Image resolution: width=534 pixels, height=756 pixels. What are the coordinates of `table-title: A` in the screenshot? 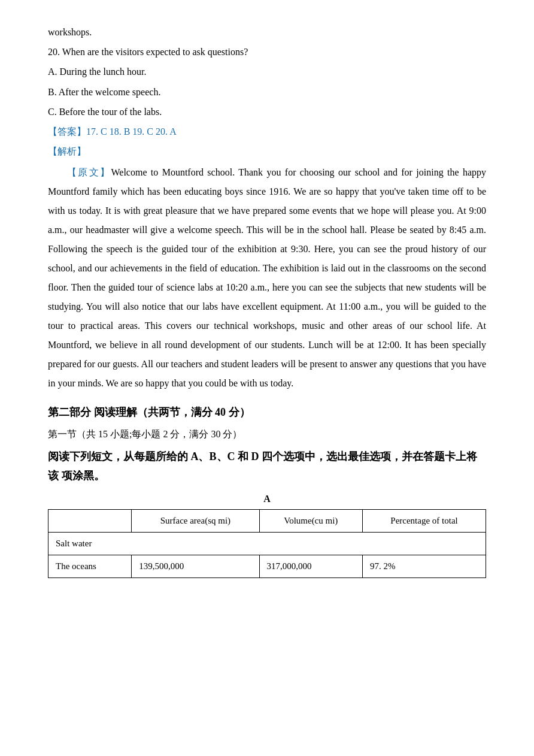 It's located at (267, 499).